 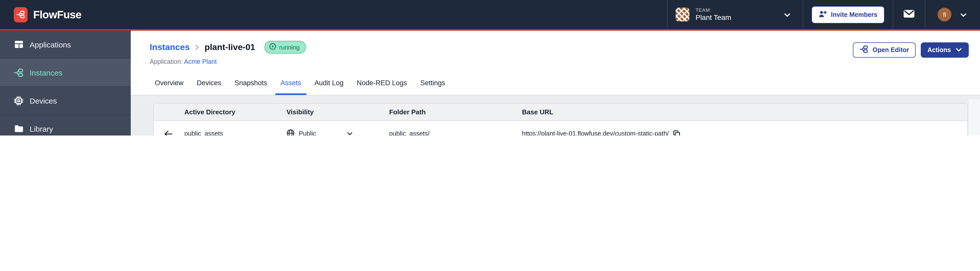 I want to click on editor-fork-icon, so click(x=864, y=50).